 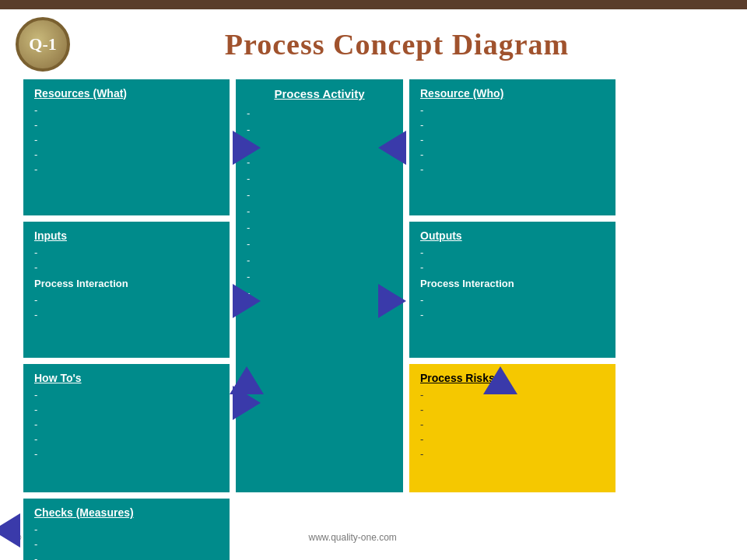 I want to click on outputs-title: Outputs, so click(x=512, y=236).